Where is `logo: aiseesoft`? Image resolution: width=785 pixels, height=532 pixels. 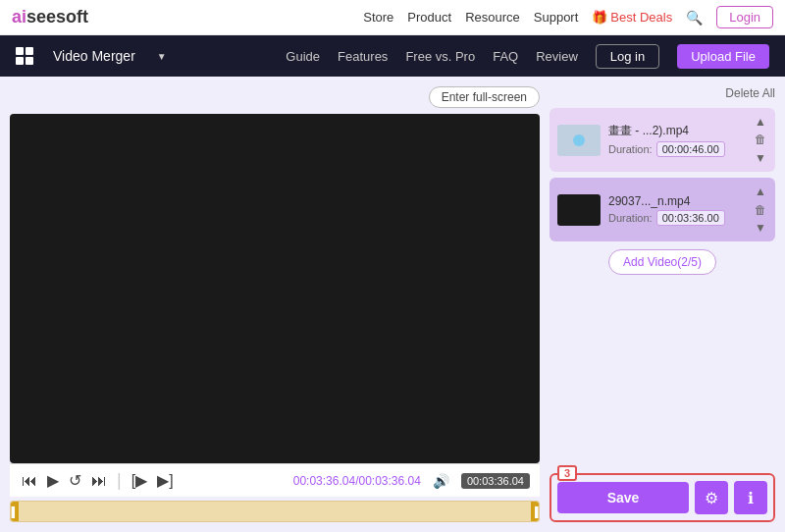 logo: aiseesoft is located at coordinates (50, 18).